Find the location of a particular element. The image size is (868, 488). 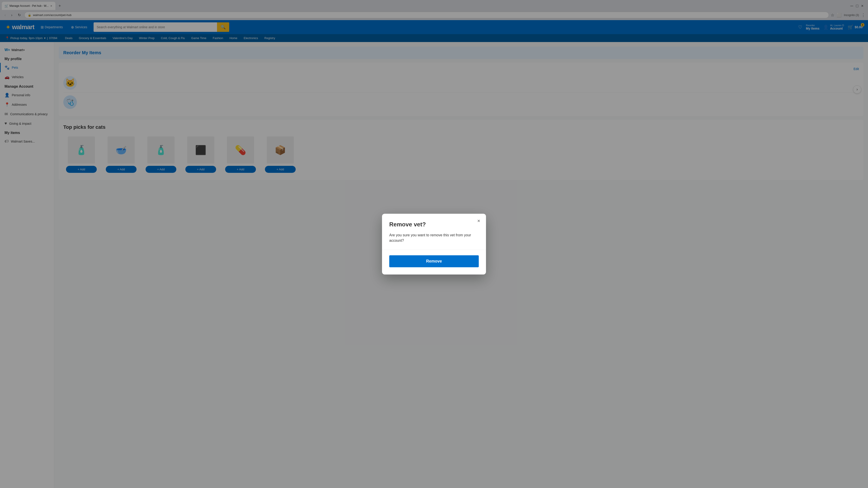

modal-title: Remove vet? is located at coordinates (434, 224).